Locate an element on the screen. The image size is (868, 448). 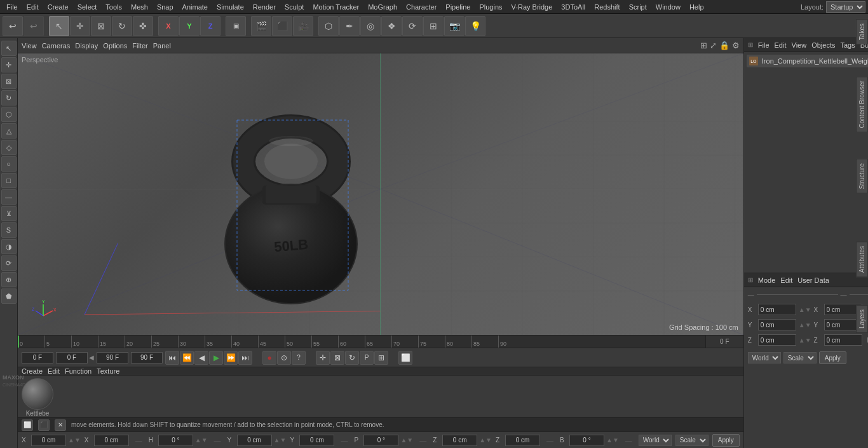
left-tool-12: ◑ is located at coordinates (9, 247).